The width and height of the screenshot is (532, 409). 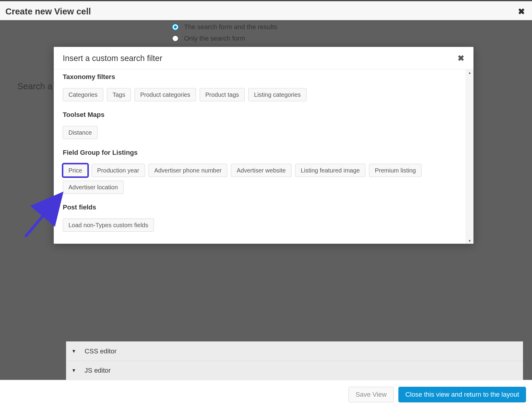 I want to click on radio-label: Only the search form, so click(x=215, y=38).